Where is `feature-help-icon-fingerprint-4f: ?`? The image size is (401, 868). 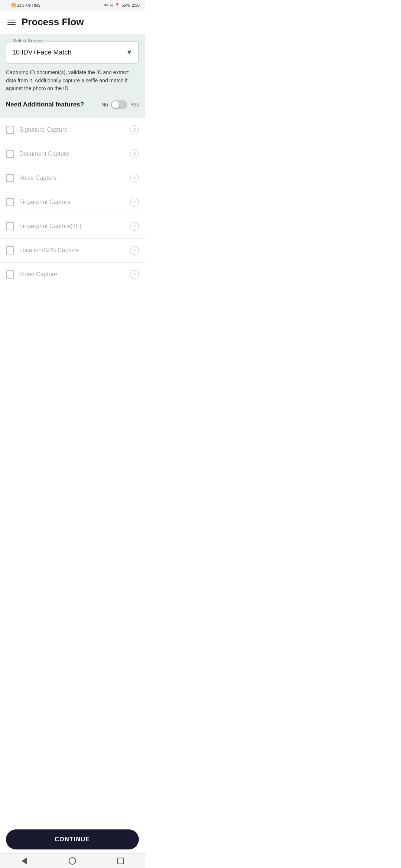
feature-help-icon-fingerprint-4f: ? is located at coordinates (134, 226).